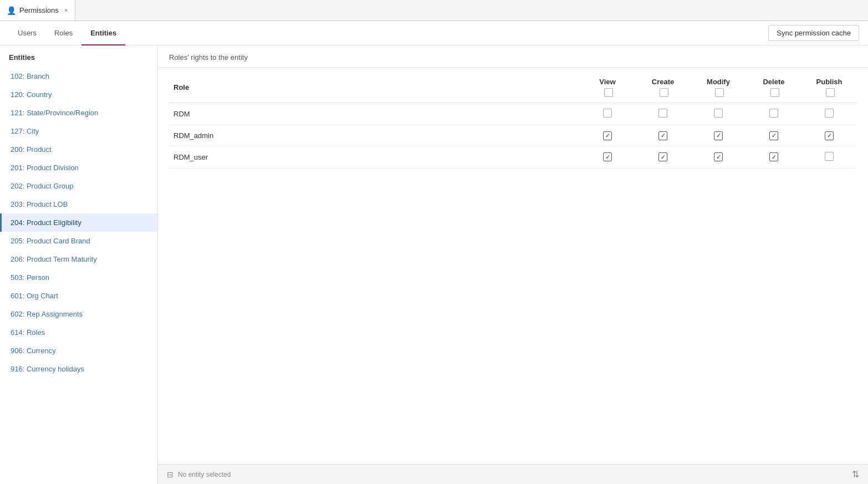 The width and height of the screenshot is (868, 484). I want to click on delete-cell-rdm_admin, so click(774, 136).